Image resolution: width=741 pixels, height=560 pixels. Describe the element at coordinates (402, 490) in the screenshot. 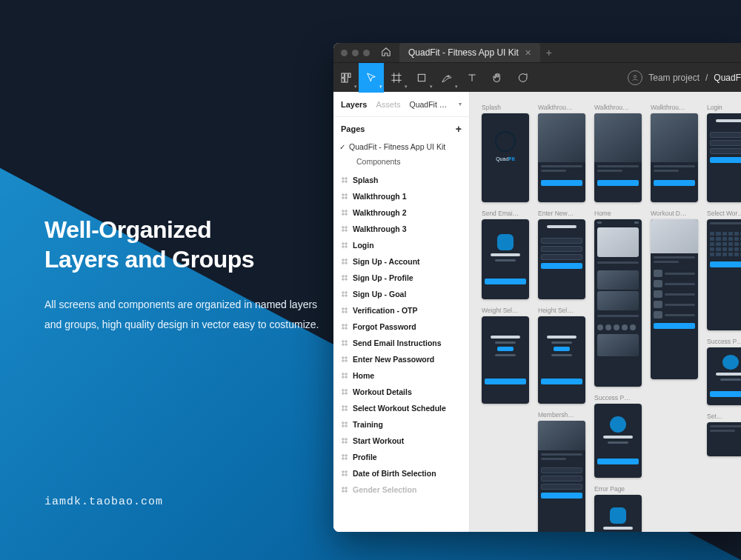

I see `frame-item: Gender Selection` at that location.